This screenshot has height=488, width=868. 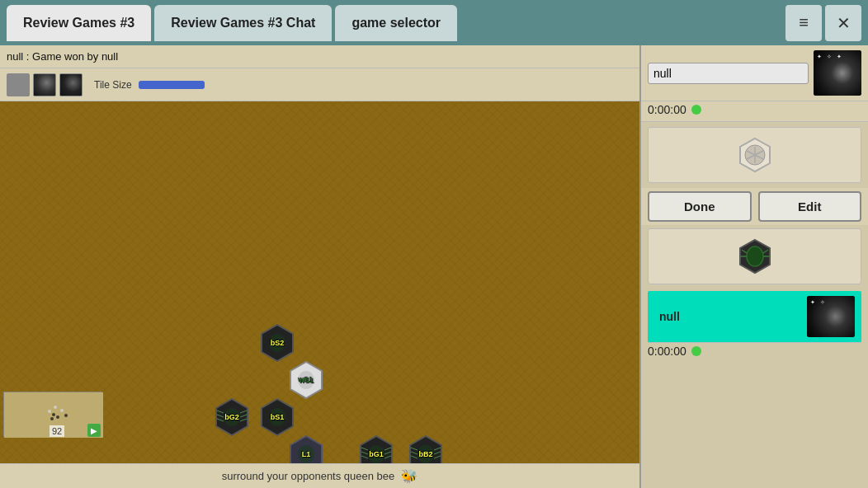 What do you see at coordinates (754, 317) in the screenshot?
I see `player2-row: null` at bounding box center [754, 317].